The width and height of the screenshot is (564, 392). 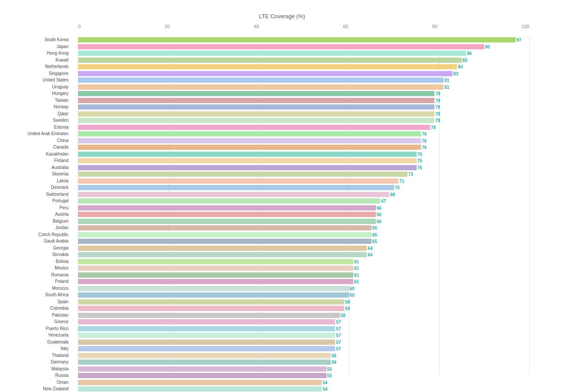 What do you see at coordinates (282, 16) in the screenshot?
I see `chart-title: LTE Coverage (%)` at bounding box center [282, 16].